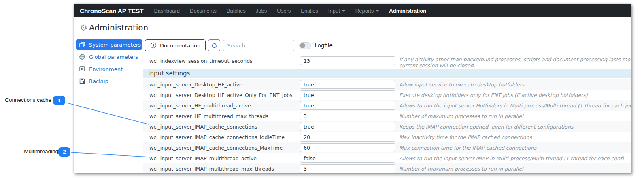 Image resolution: width=644 pixels, height=178 pixels. What do you see at coordinates (221, 158) in the screenshot?
I see `param-name: wci_input_server_IMAP_multithread_active` at bounding box center [221, 158].